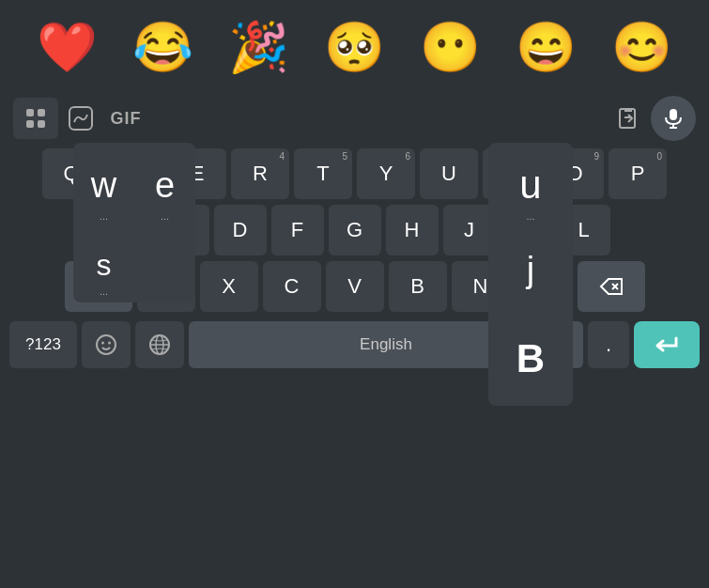  Describe the element at coordinates (160, 345) in the screenshot. I see `globe-button` at that location.